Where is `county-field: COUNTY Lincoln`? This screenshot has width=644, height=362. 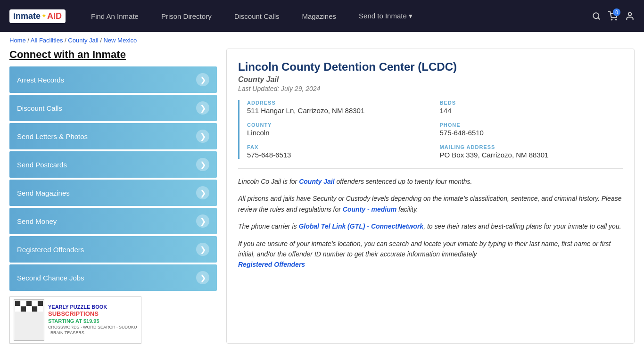
county-field: COUNTY Lincoln is located at coordinates (339, 129).